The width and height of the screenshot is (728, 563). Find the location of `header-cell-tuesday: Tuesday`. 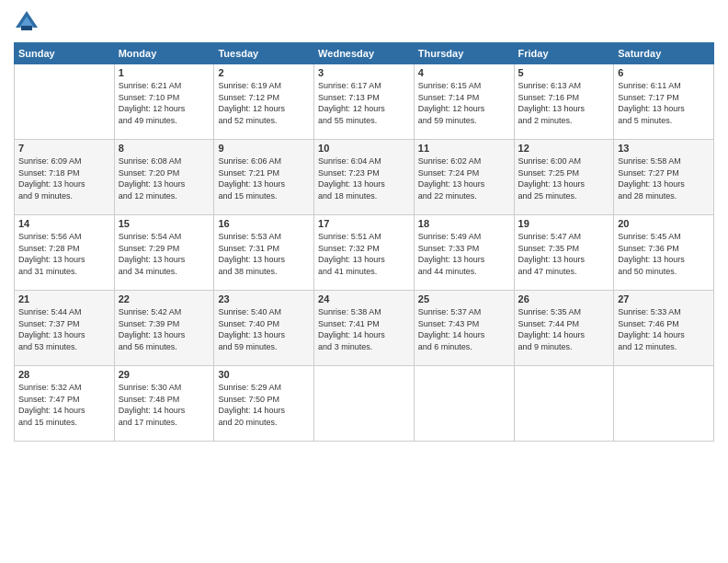

header-cell-tuesday: Tuesday is located at coordinates (265, 53).